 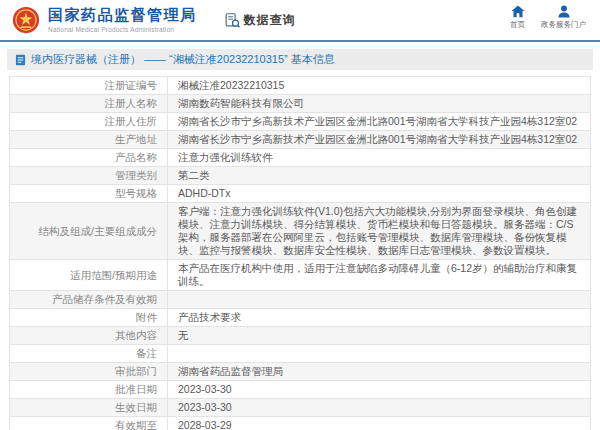 What do you see at coordinates (89, 104) in the screenshot?
I see `row-label: 注册人名称` at bounding box center [89, 104].